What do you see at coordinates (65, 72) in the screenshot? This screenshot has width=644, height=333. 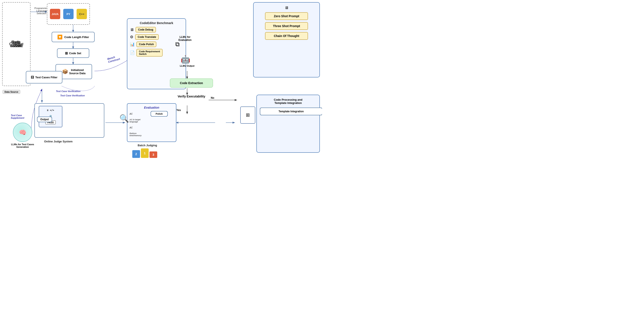 I see `source-icon: 📦` at bounding box center [65, 72].